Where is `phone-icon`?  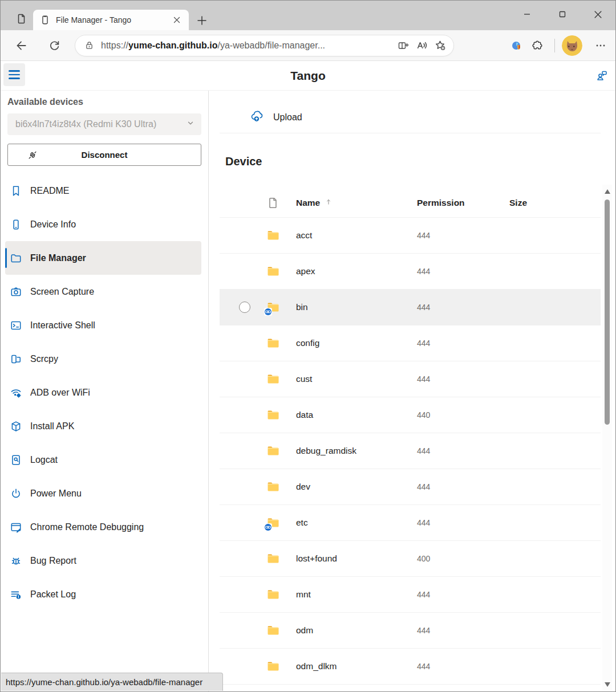 phone-icon is located at coordinates (16, 225).